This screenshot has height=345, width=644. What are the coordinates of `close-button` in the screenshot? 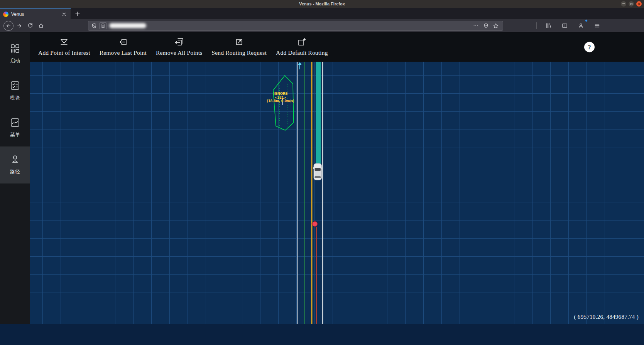 It's located at (639, 4).